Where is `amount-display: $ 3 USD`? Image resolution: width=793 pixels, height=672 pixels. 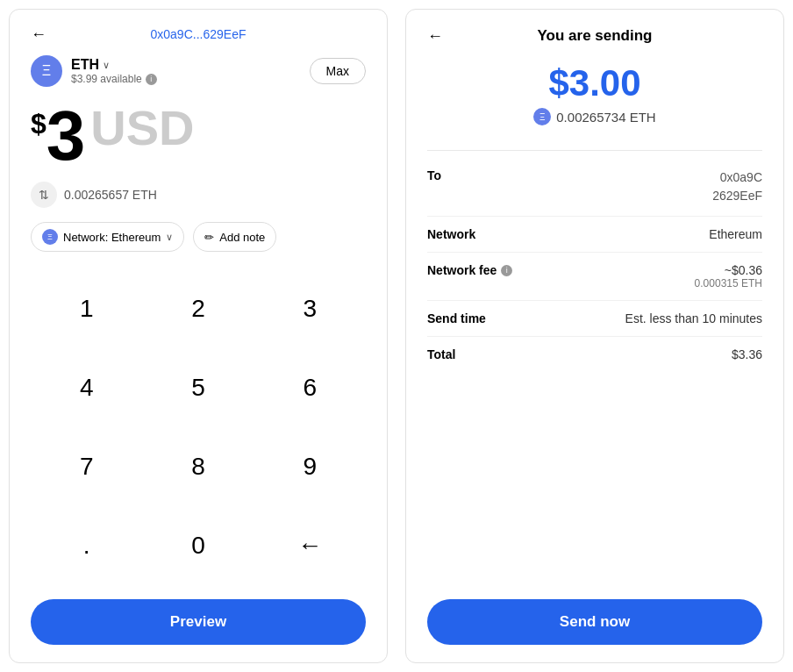 amount-display: $ 3 USD is located at coordinates (198, 136).